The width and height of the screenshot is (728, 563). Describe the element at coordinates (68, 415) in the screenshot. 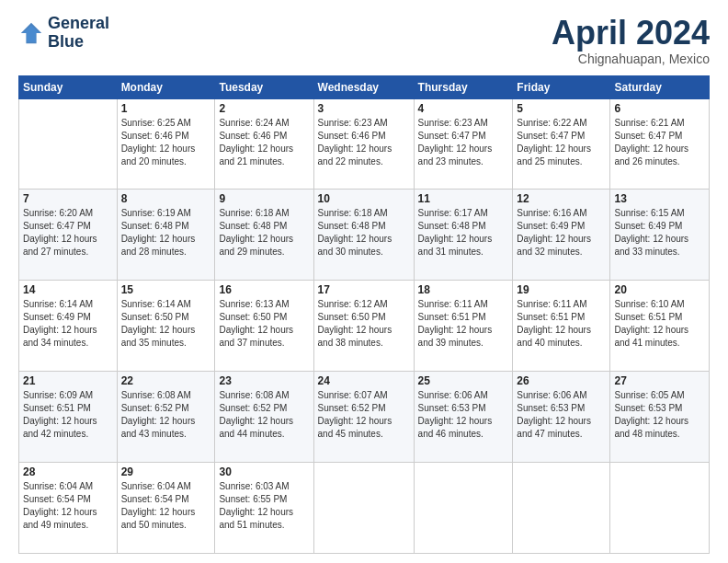

I see `day-info: Sunrise: 6:09 AM Sunset: 6:51 PM Dayligh…` at that location.